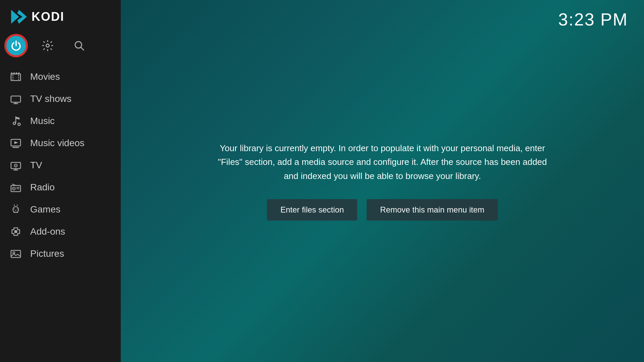 The height and width of the screenshot is (362, 644). I want to click on sidebar-item-addons: Add-ons, so click(60, 232).